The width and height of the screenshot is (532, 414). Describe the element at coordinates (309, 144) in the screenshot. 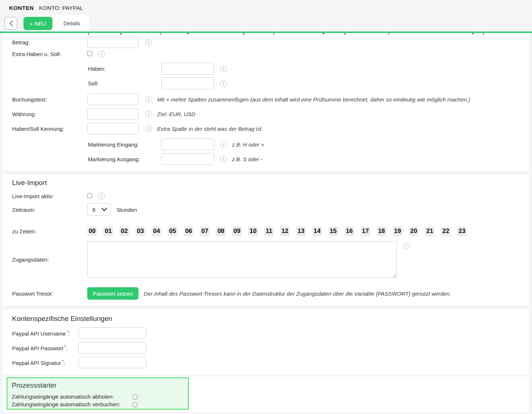

I see `markierung-eingang-row: Markierung Eingang: z.B. H oder +` at that location.